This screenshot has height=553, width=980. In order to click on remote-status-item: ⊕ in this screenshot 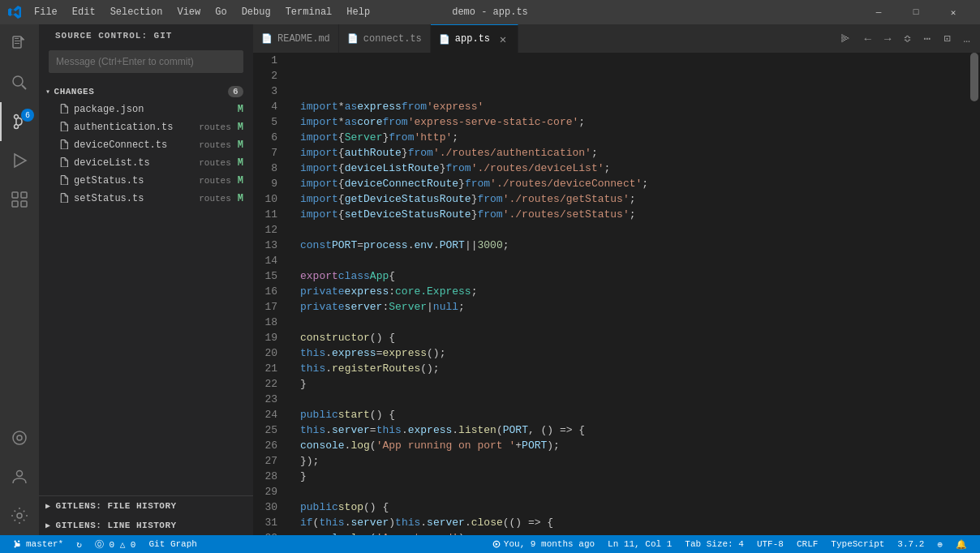, I will do `click(939, 544)`.